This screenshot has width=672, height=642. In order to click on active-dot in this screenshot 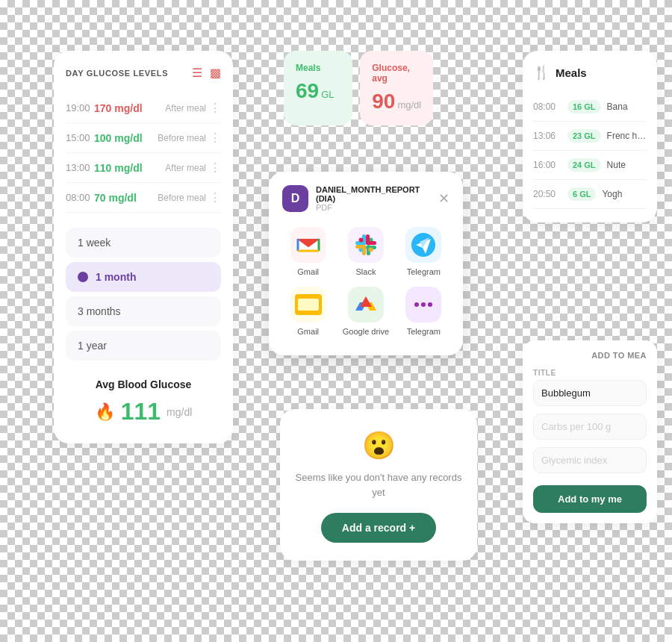, I will do `click(83, 277)`.